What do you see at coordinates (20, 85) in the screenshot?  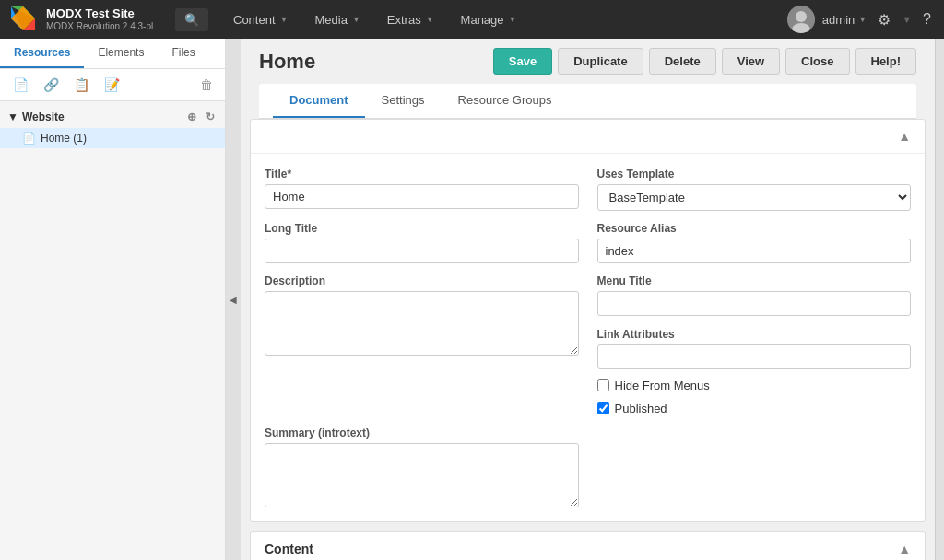 I see `new-document-button: 📄` at bounding box center [20, 85].